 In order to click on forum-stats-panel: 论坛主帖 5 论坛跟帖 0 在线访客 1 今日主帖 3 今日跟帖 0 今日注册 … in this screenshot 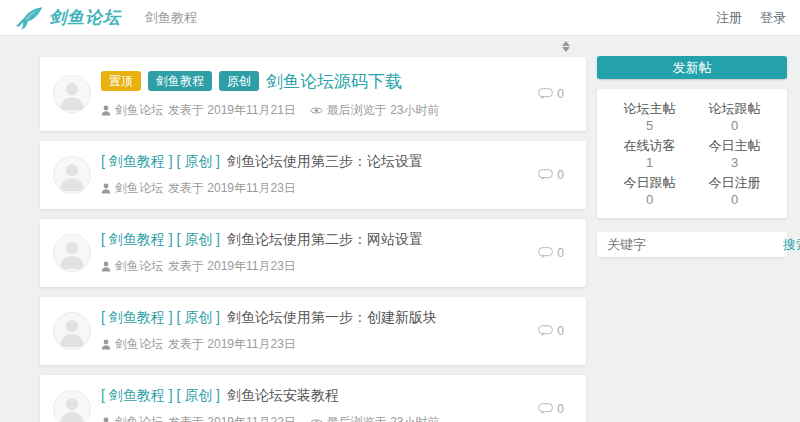, I will do `click(692, 154)`.